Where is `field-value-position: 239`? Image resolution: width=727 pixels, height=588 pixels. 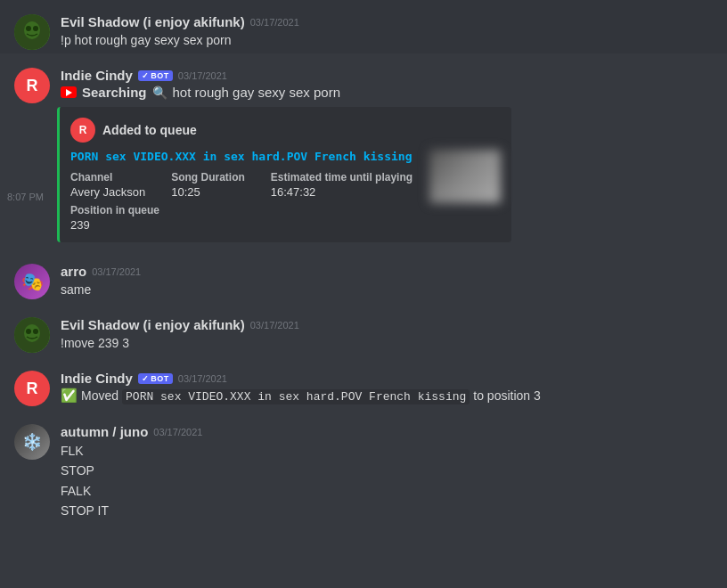 field-value-position: 239 is located at coordinates (246, 225).